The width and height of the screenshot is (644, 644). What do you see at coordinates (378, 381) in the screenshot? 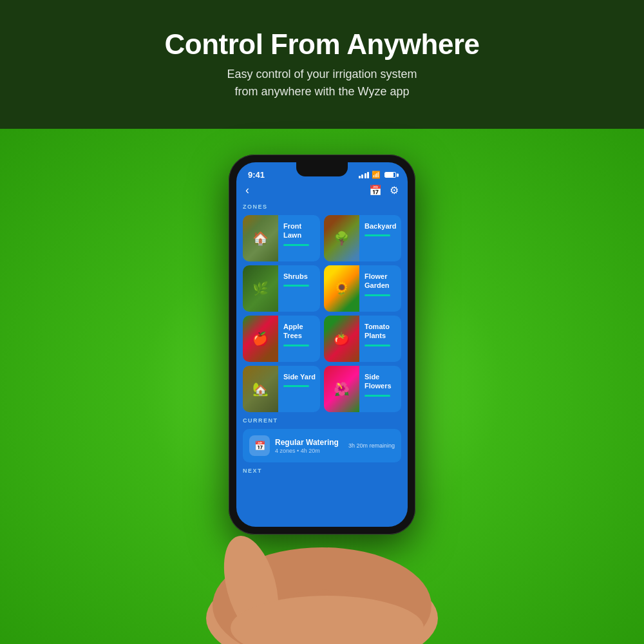
I see `zone-name-side-flowers: SideFlowers` at bounding box center [378, 381].